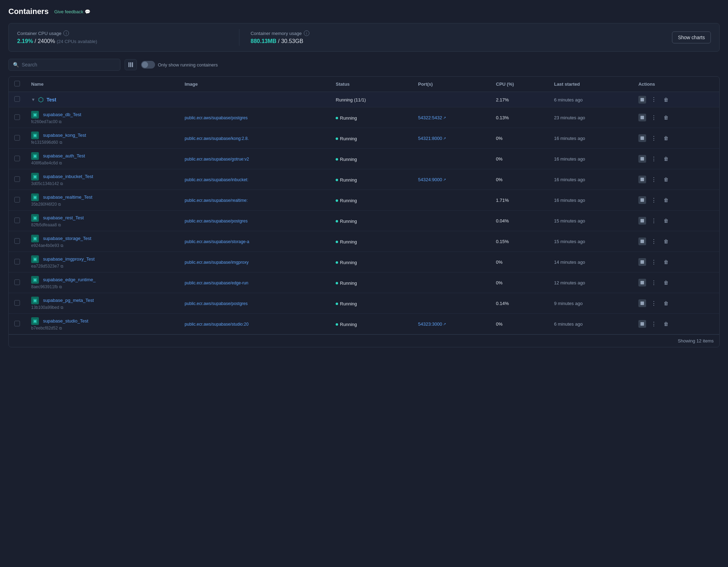 Image resolution: width=728 pixels, height=567 pixels. Describe the element at coordinates (62, 115) in the screenshot. I see `container-name-link: supabase_db_Test` at that location.